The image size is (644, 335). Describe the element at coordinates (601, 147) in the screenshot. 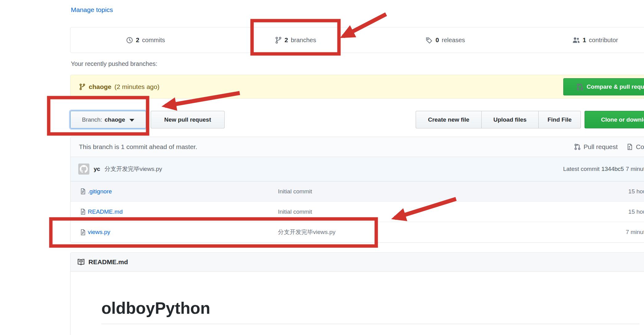

I see `pull-request-label: Pull request` at that location.